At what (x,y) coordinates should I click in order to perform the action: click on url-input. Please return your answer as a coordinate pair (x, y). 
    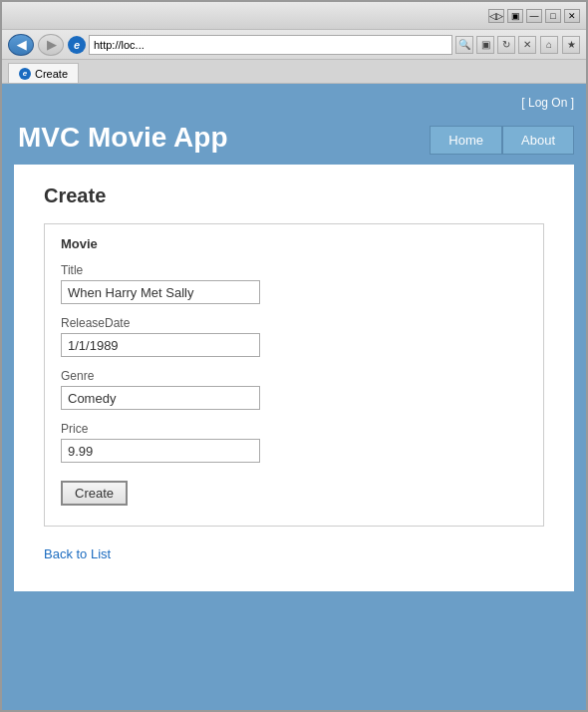
    Looking at the image, I should click on (271, 45).